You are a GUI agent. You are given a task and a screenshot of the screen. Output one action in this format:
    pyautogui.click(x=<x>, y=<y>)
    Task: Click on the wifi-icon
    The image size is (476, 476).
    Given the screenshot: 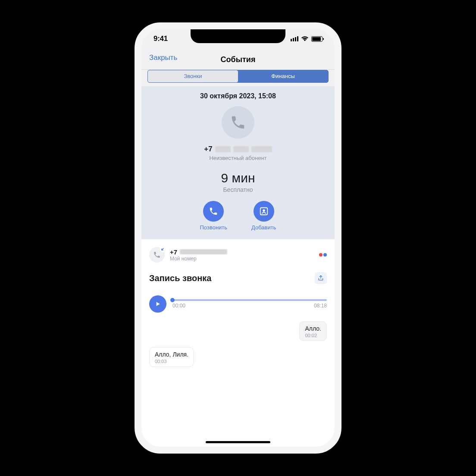 What is the action you would take?
    pyautogui.click(x=305, y=39)
    